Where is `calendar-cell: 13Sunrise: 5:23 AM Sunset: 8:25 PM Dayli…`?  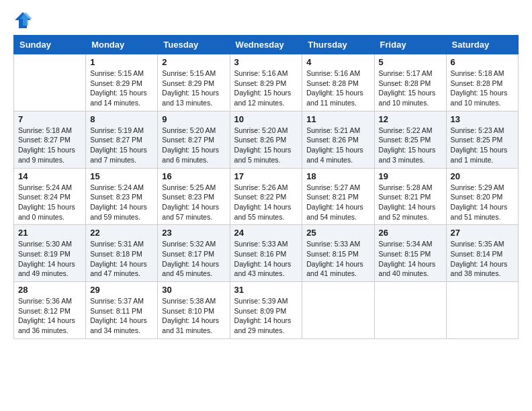 calendar-cell: 13Sunrise: 5:23 AM Sunset: 8:25 PM Dayli… is located at coordinates (482, 140).